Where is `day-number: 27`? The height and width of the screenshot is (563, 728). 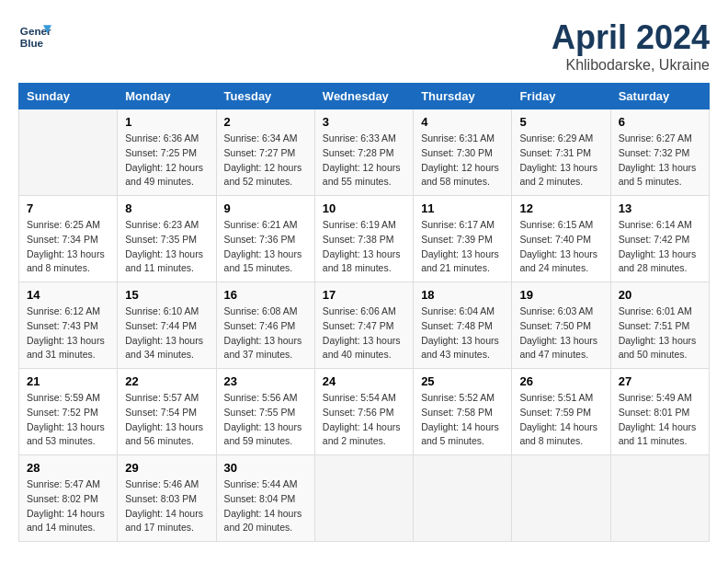 day-number: 27 is located at coordinates (660, 381).